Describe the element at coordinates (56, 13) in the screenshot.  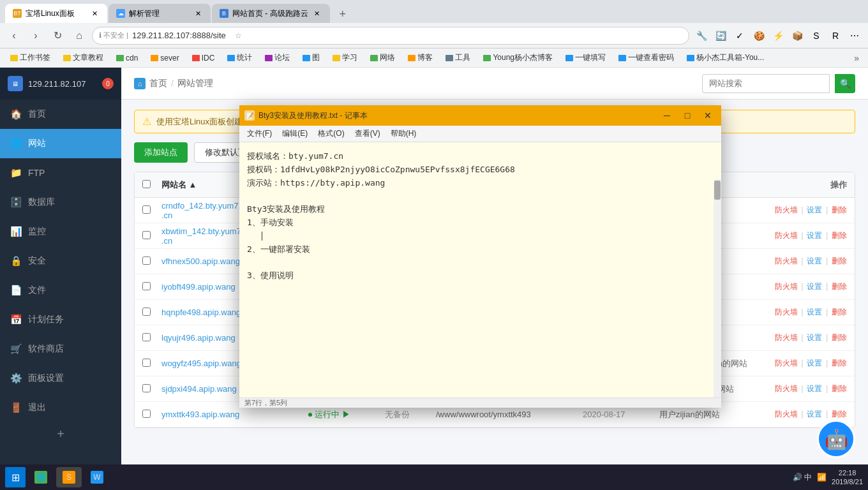
I see `tab-1: BT 宝塔Linux面板 ✕` at that location.